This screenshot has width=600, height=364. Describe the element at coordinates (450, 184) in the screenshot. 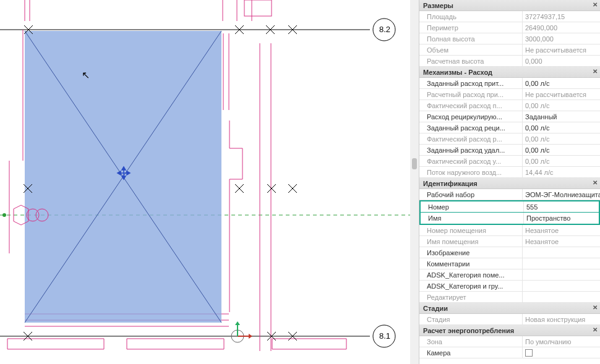

I see `section-title: Идентификация` at that location.